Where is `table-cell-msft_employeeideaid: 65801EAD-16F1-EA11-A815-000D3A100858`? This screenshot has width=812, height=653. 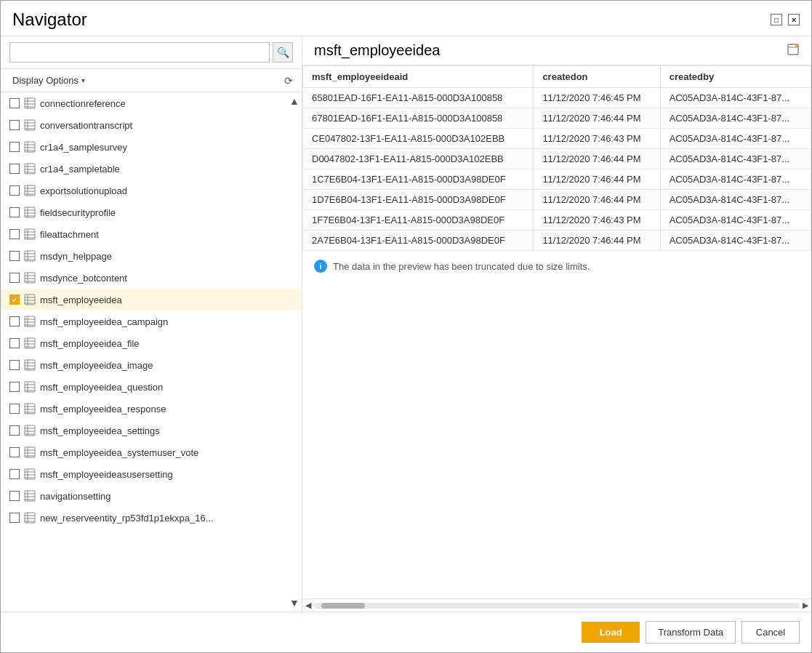 table-cell-msft_employeeideaid: 65801EAD-16F1-EA11-A815-000D3A100858 is located at coordinates (419, 98).